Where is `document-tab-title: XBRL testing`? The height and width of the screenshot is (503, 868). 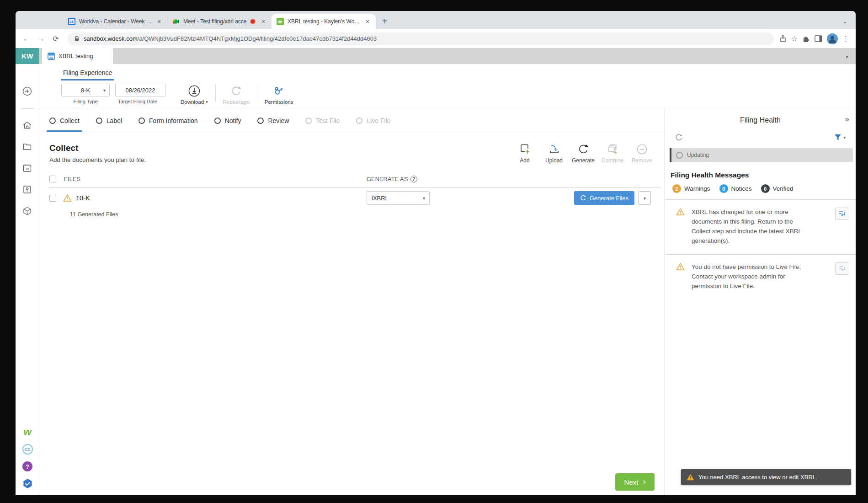
document-tab-title: XBRL testing is located at coordinates (76, 56).